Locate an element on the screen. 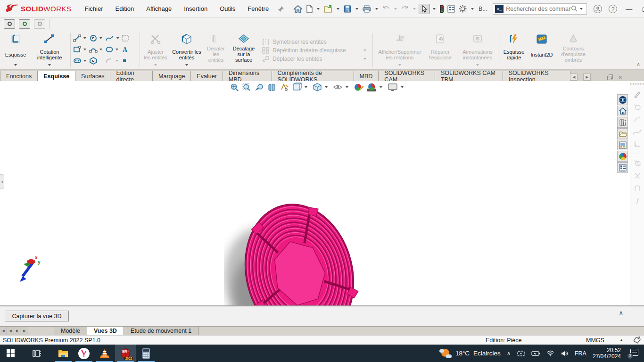  search-input is located at coordinates (538, 9).